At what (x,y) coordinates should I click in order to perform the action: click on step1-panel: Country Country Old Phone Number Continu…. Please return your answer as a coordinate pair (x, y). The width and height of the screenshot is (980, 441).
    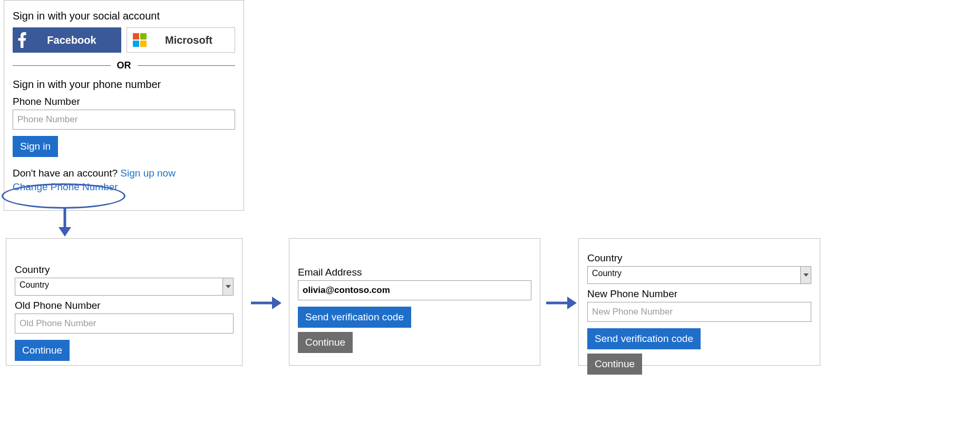
    Looking at the image, I should click on (124, 302).